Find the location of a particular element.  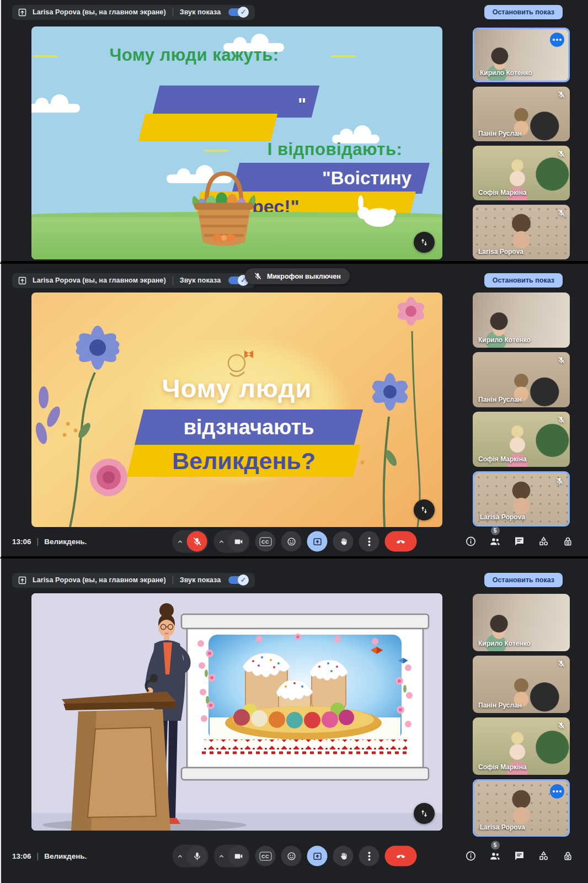

people-icon is located at coordinates (495, 857).